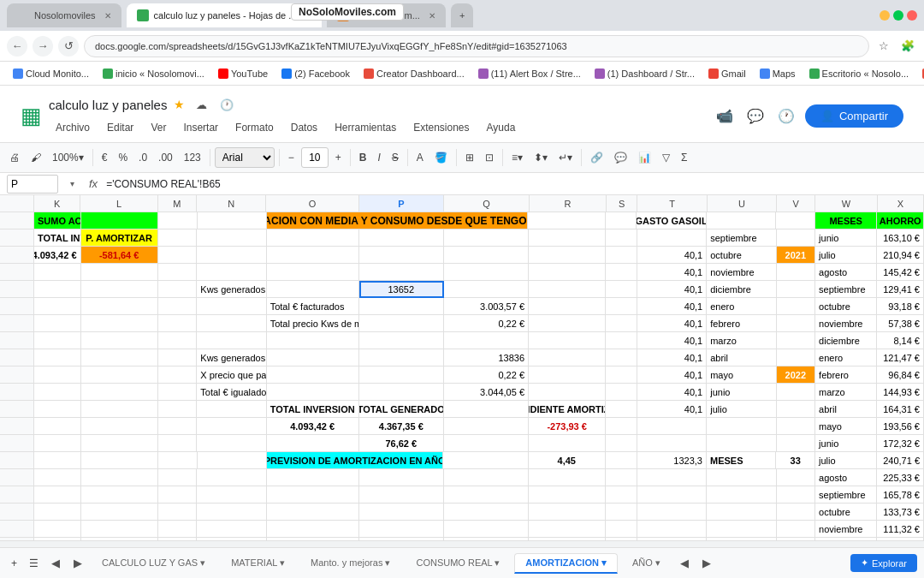 This screenshot has height=578, width=924. What do you see at coordinates (741, 238) in the screenshot?
I see `cell-u-2: septiembre` at bounding box center [741, 238].